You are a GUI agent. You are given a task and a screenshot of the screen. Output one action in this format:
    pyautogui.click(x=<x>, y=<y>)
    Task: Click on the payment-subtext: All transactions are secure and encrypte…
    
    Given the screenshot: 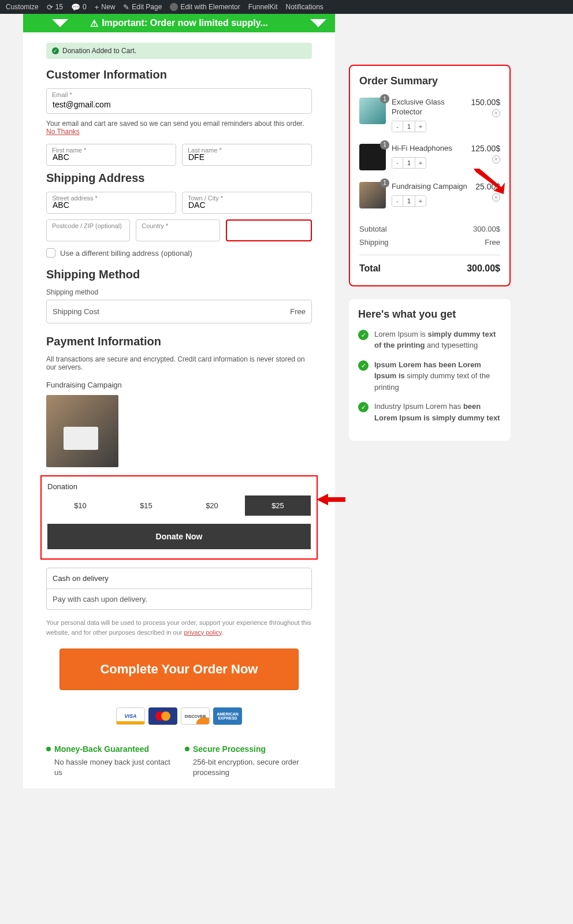 What is the action you would take?
    pyautogui.click(x=179, y=363)
    